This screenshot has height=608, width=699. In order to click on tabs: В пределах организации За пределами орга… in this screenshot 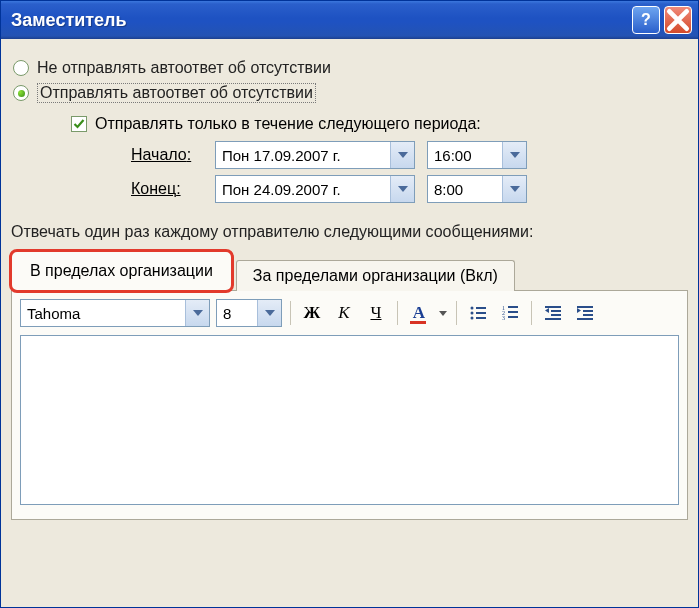, I will do `click(350, 270)`.